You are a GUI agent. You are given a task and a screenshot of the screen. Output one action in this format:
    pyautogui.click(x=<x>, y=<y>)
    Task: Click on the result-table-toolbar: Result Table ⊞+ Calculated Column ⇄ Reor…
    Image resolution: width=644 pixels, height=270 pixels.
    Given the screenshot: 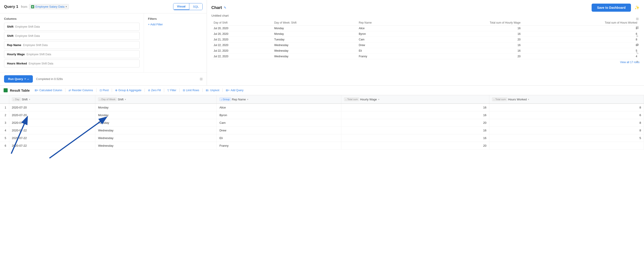 What is the action you would take?
    pyautogui.click(x=322, y=90)
    